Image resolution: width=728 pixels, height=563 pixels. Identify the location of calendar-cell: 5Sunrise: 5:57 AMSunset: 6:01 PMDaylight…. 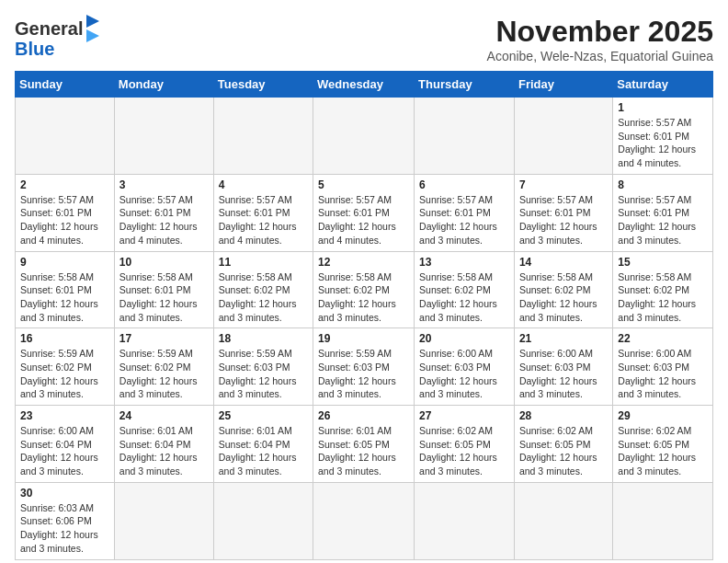
(364, 213).